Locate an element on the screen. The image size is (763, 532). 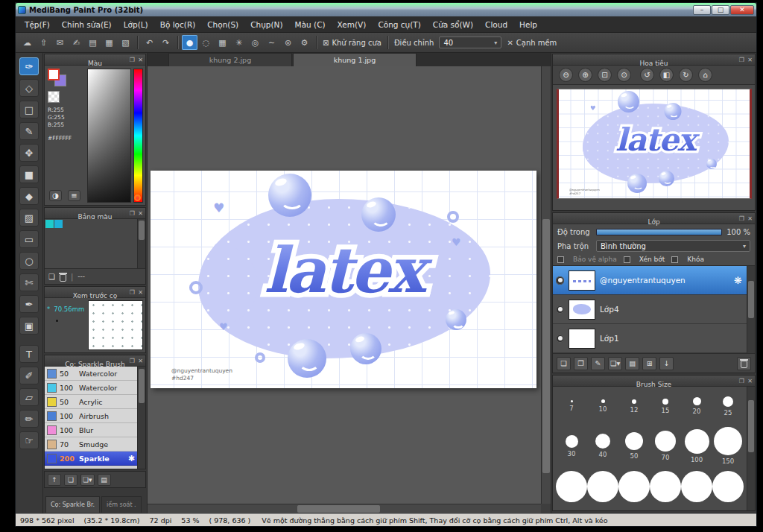
brush-menu-icon: ❏▾ is located at coordinates (88, 480).